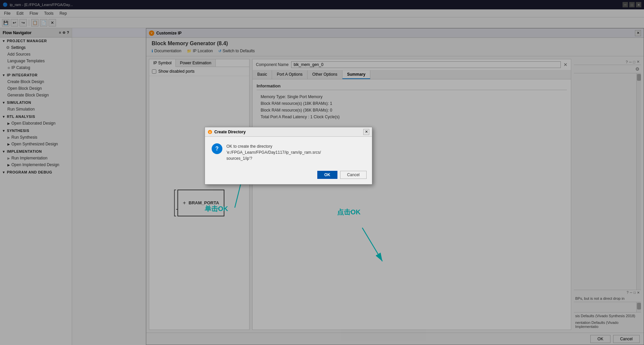 This screenshot has height=345, width=644. I want to click on svg-text: V, so click(210, 132).